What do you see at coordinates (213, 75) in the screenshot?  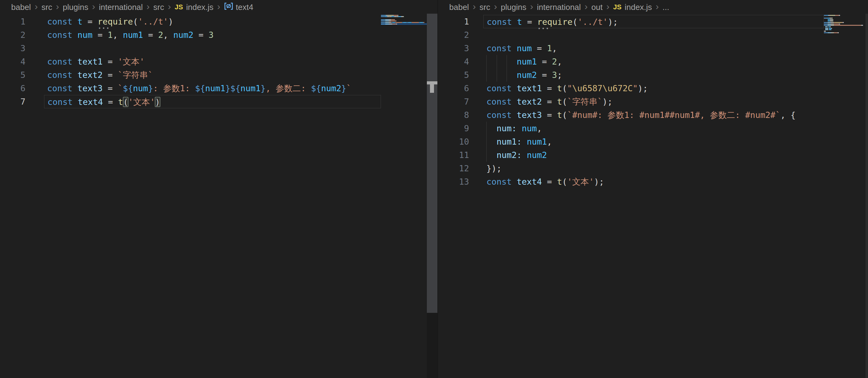 I see `code-line-text: const text2 = `字符串`` at bounding box center [213, 75].